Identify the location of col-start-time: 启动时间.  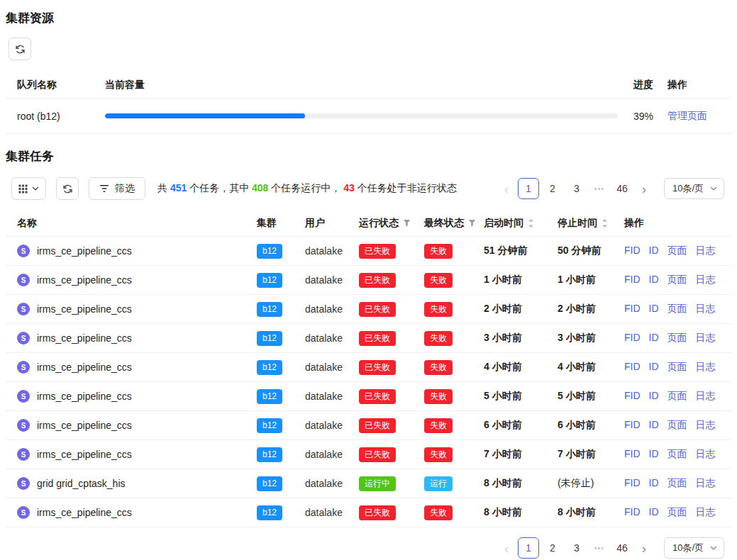
(521, 223).